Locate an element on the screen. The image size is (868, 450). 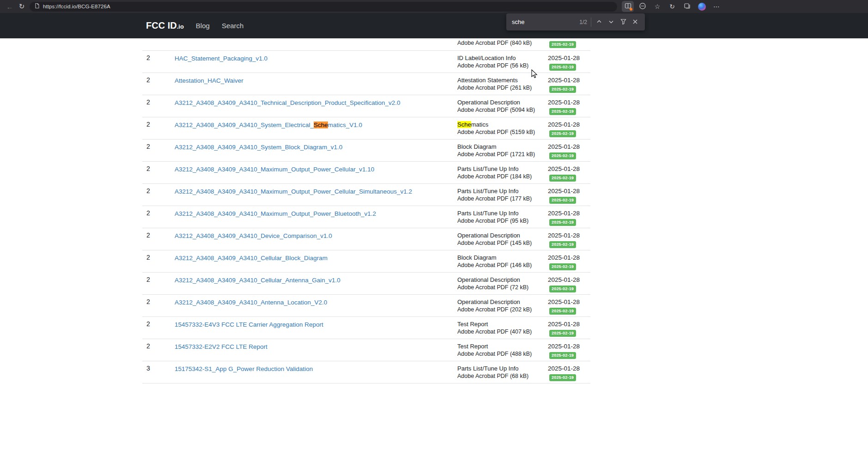
document-type: Operational Description is located at coordinates (503, 280).